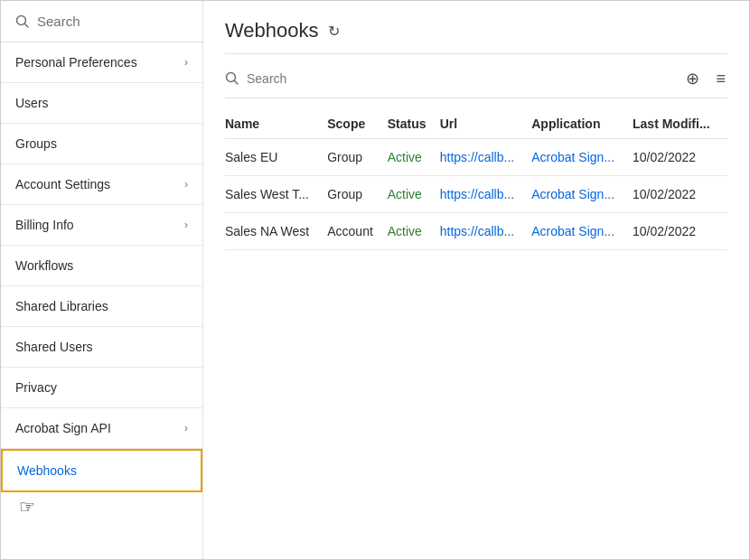 The image size is (750, 560). I want to click on sidebar-item-label: Shared Users, so click(54, 347).